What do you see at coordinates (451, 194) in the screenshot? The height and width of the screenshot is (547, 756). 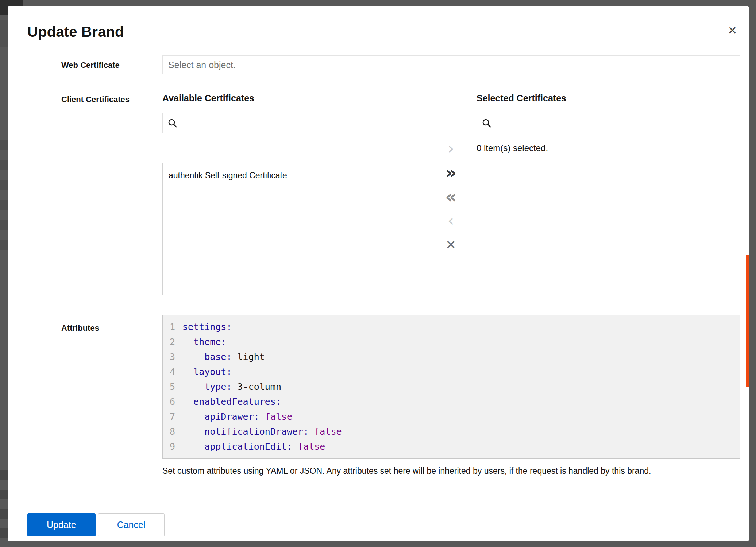 I see `dual-list-controls: › » « ‹ ✕` at bounding box center [451, 194].